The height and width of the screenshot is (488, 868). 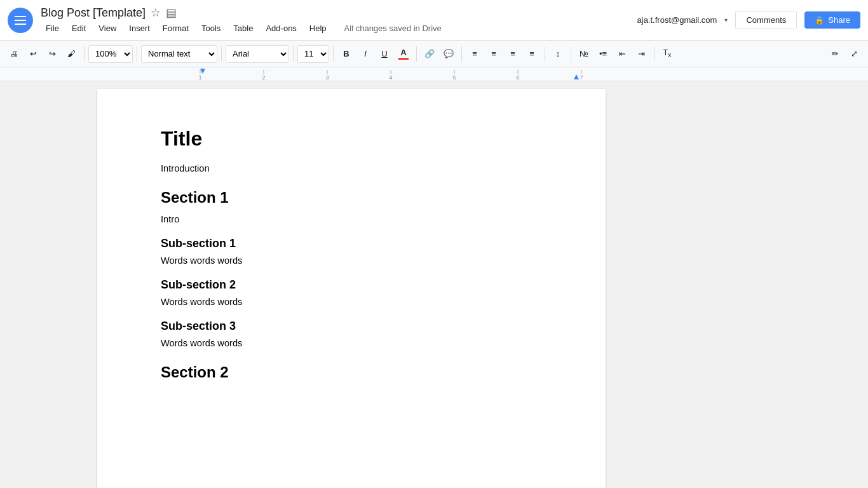 What do you see at coordinates (211, 28) in the screenshot?
I see `menu-tools: Tools` at bounding box center [211, 28].